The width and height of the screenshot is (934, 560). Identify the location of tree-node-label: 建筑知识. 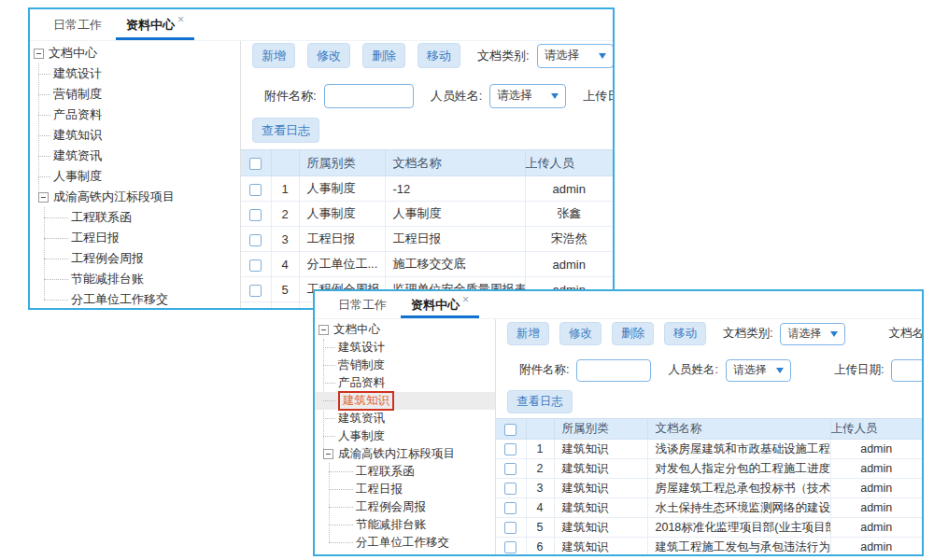
(366, 401).